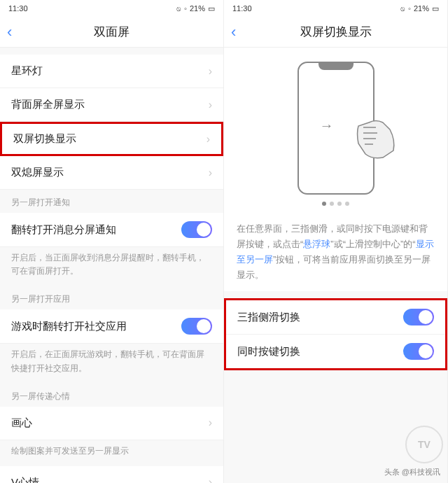 This screenshot has height=483, width=448. What do you see at coordinates (412, 472) in the screenshot?
I see `attribution: 头条 @科技视讯` at bounding box center [412, 472].